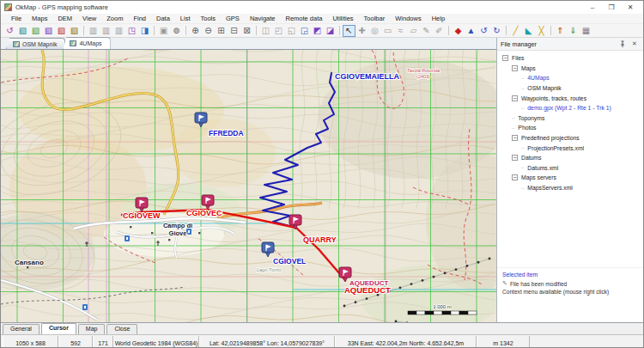  Describe the element at coordinates (471, 31) in the screenshot. I see `toolbar-goto-waypoint-button: ▲` at that location.